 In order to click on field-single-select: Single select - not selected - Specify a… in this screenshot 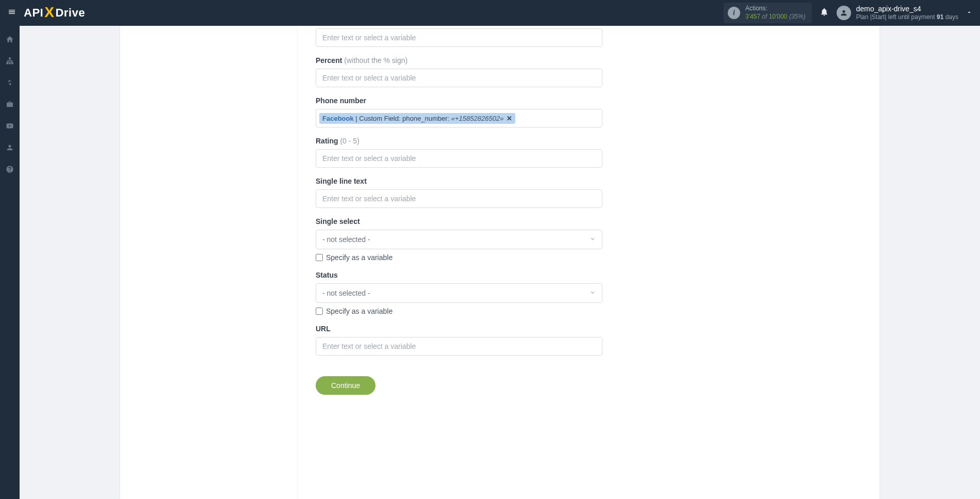, I will do `click(581, 239)`.